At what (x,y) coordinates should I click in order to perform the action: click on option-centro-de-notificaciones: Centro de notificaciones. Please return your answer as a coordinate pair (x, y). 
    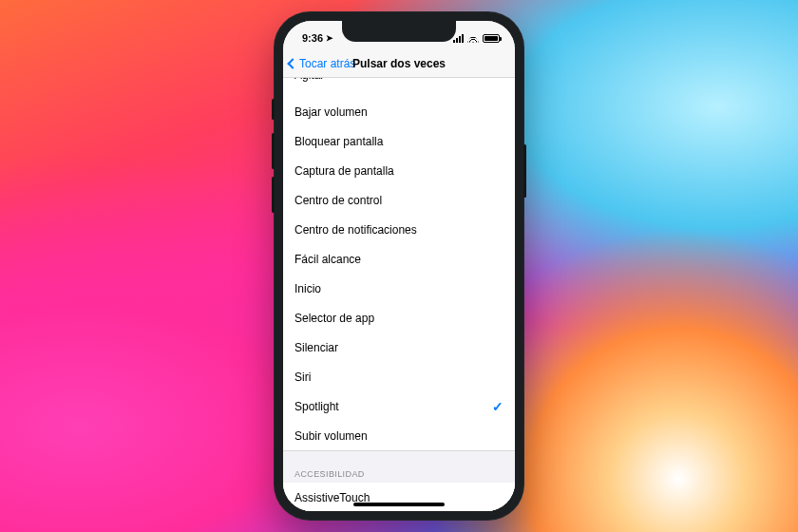
    Looking at the image, I should click on (399, 230).